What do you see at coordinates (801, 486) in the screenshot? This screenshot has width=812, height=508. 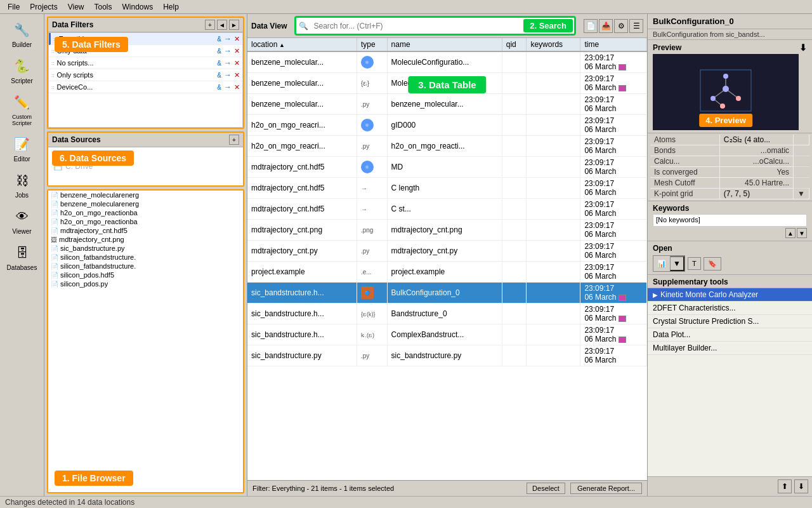 I see `right-footer-btn-2: ⬇` at bounding box center [801, 486].